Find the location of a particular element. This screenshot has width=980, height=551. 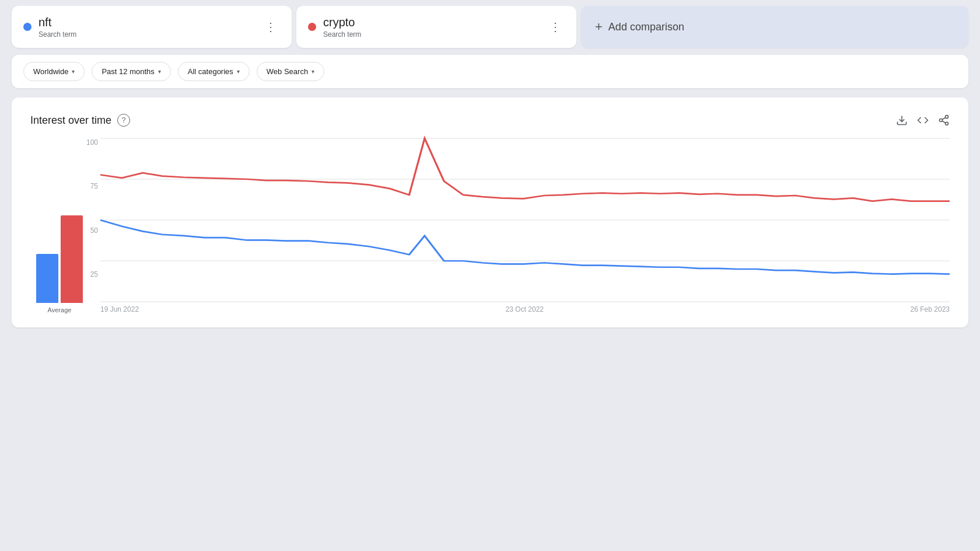

crypto-term-name: crypto is located at coordinates (342, 22).